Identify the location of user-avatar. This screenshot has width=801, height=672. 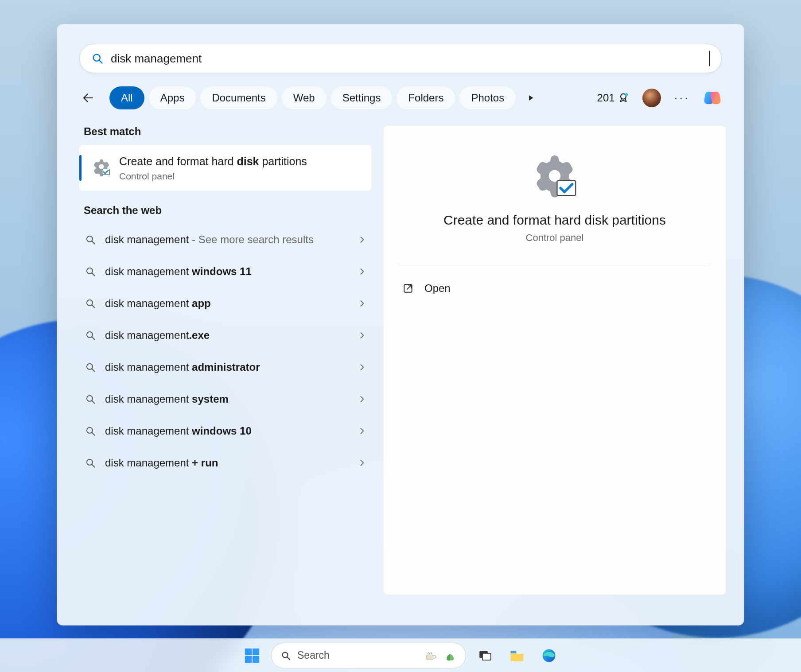
(652, 98).